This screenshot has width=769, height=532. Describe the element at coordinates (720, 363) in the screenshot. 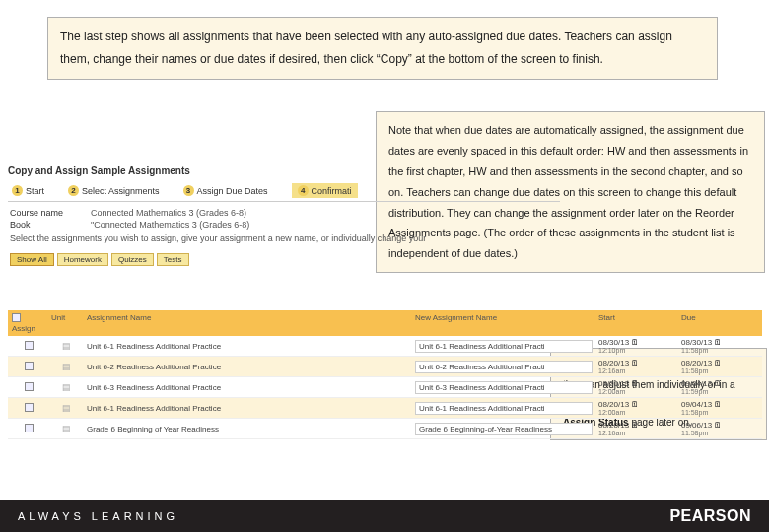

I see `due-date: 08/20/13 🗓` at that location.